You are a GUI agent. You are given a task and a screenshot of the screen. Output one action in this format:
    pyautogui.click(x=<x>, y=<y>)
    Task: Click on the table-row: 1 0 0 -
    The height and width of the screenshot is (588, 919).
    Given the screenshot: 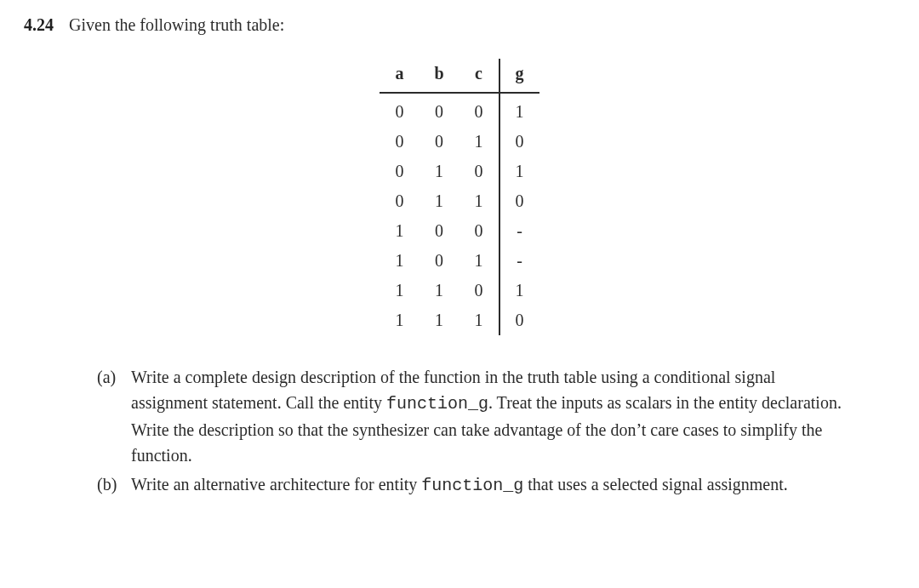 What is the action you would take?
    pyautogui.click(x=460, y=231)
    